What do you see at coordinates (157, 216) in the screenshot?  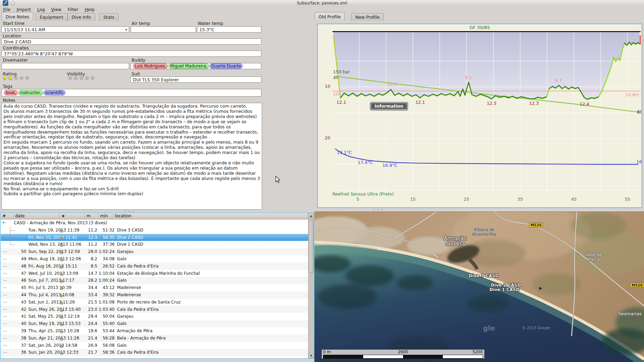 I see `dive-list-header: # date ★ m min location` at bounding box center [157, 216].